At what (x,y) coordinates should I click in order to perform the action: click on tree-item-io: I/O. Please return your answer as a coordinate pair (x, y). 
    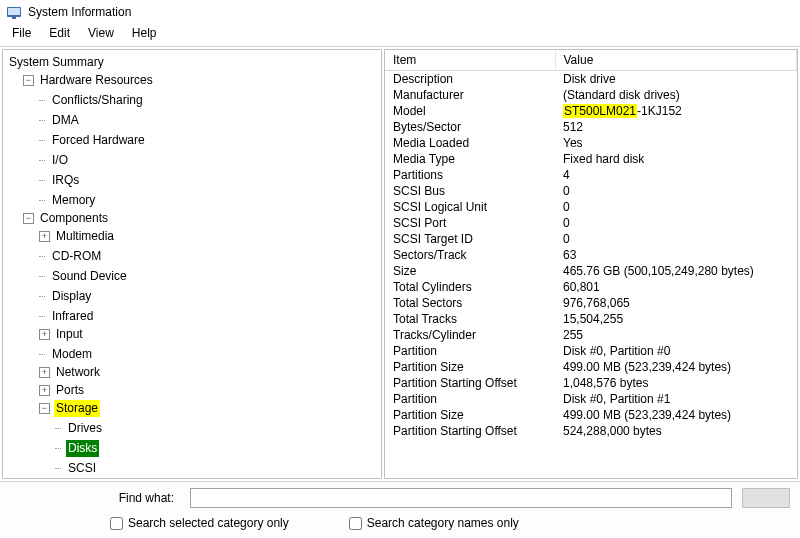
    Looking at the image, I should click on (54, 160).